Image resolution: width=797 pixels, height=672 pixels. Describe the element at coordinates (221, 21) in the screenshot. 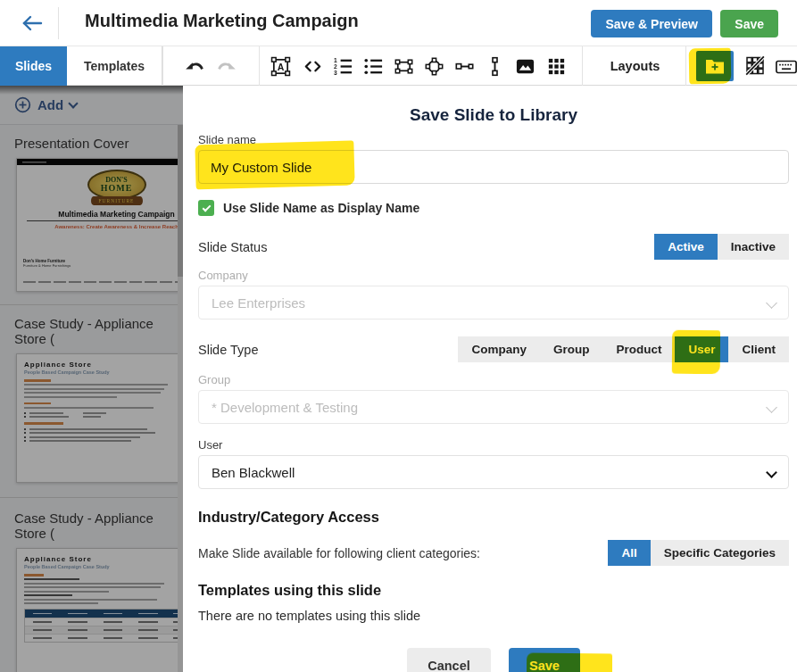

I see `page-title: Multimedia Marketing Campaign` at that location.